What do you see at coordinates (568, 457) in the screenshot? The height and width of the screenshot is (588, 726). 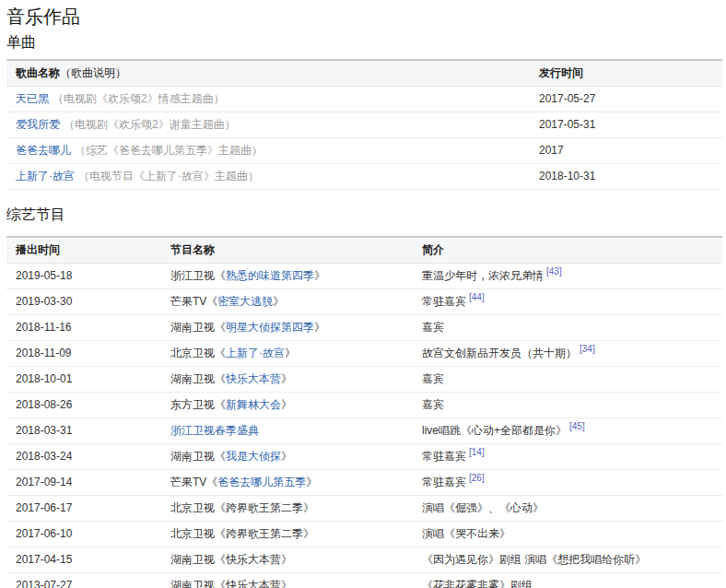 I see `intro-cell: 常驻嘉宾[14]` at bounding box center [568, 457].